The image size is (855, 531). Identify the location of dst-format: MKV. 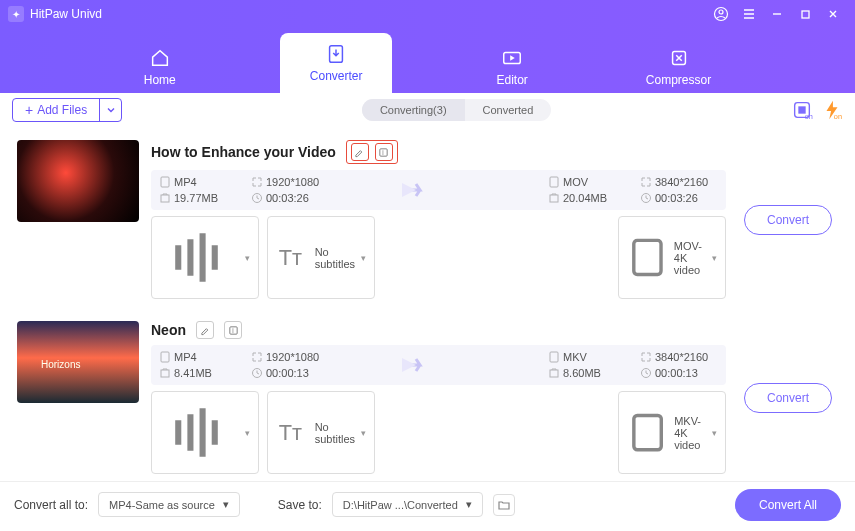
(587, 357).